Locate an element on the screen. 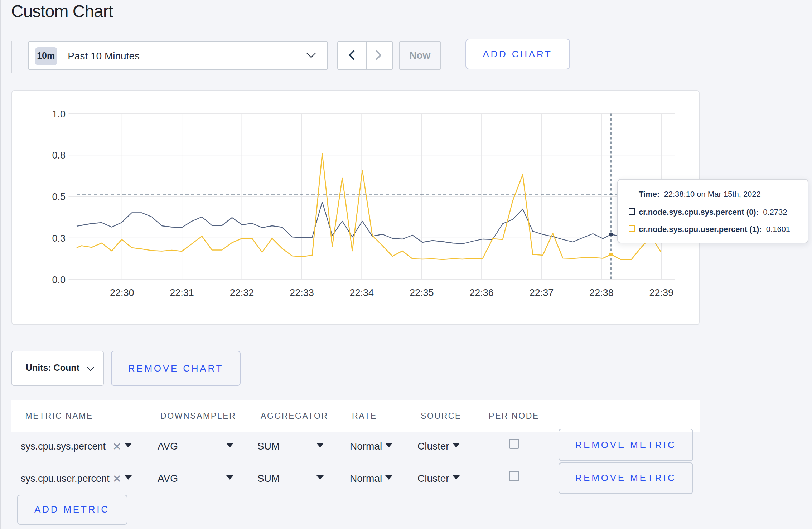  svg-text: 22:34 is located at coordinates (362, 292).